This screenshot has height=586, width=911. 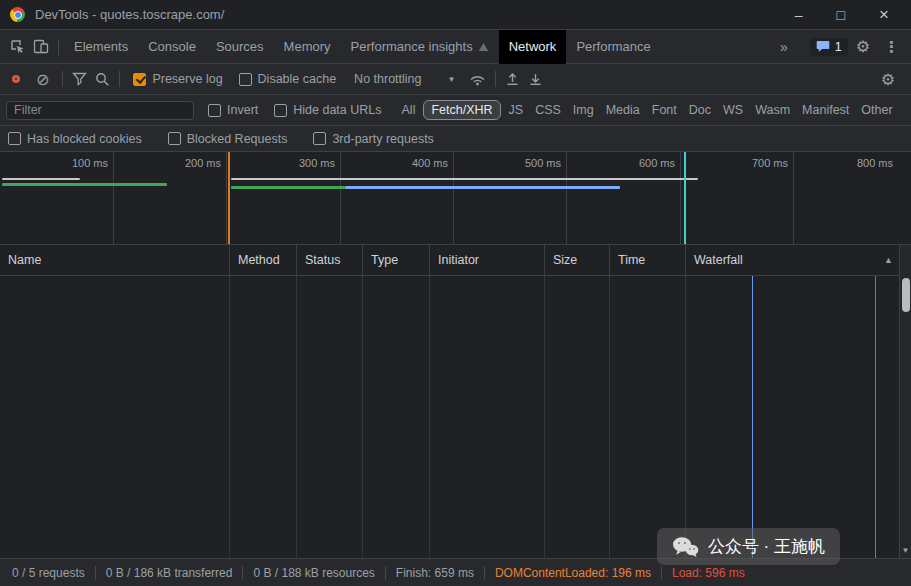 I want to click on throttling-select: No throttling ▼, so click(x=404, y=79).